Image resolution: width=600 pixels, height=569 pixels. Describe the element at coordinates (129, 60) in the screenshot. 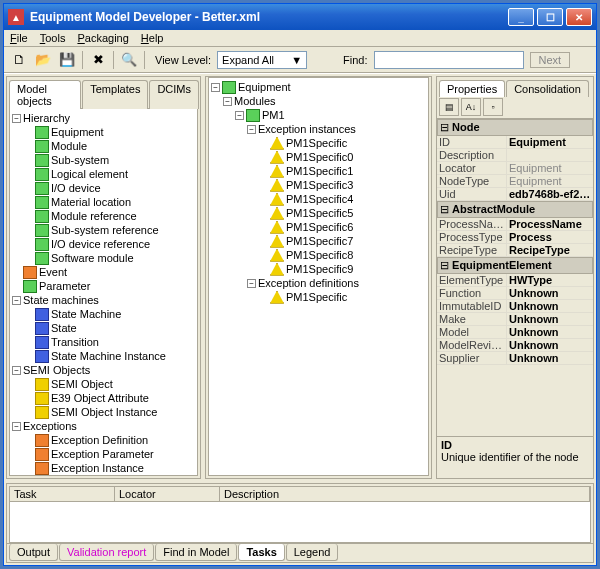

I see `find-button: 🔍` at that location.